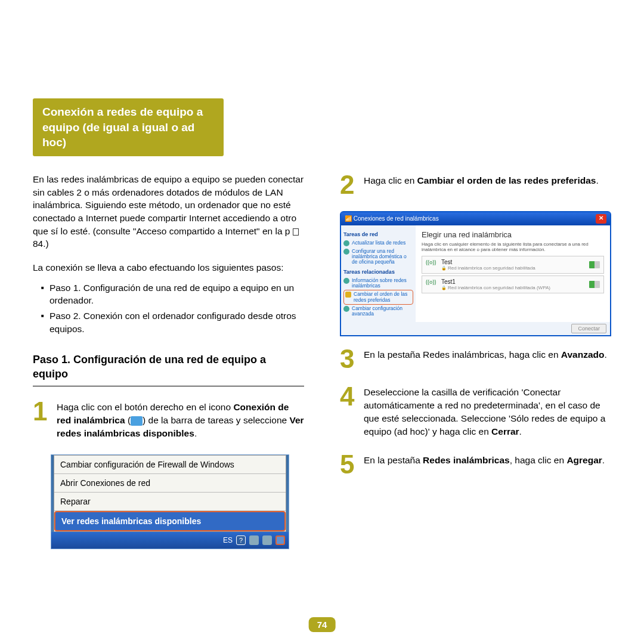 The image size is (644, 644). Describe the element at coordinates (170, 465) in the screenshot. I see `menu-item-firewall: Cambiar configuración de Firewall de Win…` at that location.